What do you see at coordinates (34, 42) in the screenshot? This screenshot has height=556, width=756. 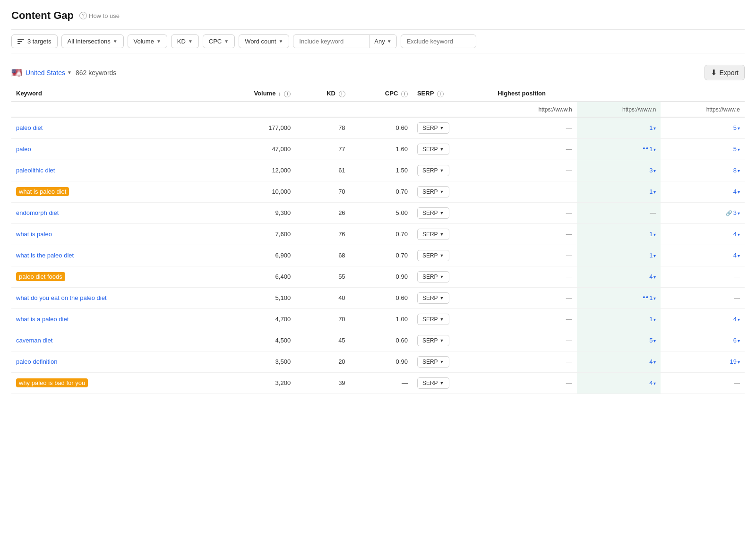 I see `targets-button: 3 targets` at bounding box center [34, 42].